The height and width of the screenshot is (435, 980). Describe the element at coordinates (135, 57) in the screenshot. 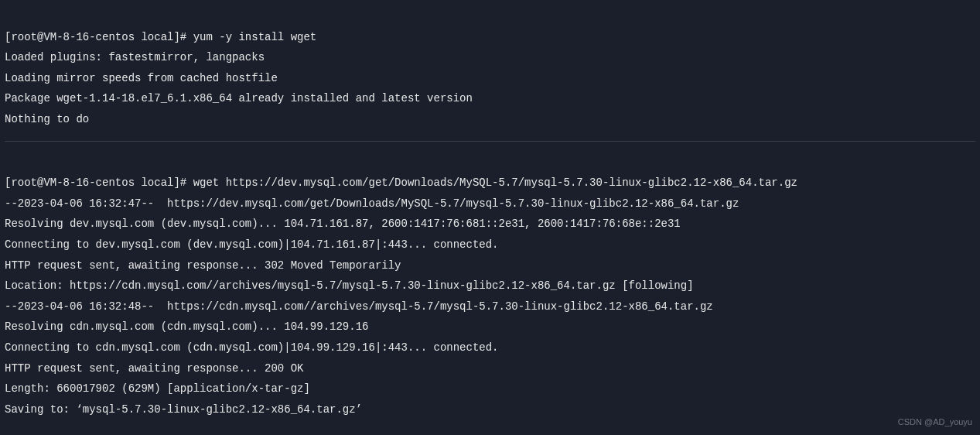

I see `output-line: Loaded plugins: fastestmirror, langpacks` at that location.